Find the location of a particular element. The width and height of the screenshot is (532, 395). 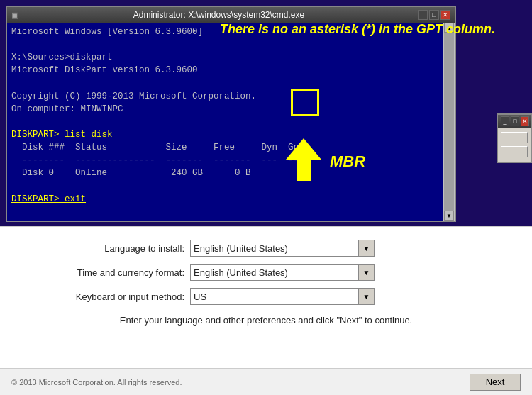

mini-close: ✕ is located at coordinates (525, 121).